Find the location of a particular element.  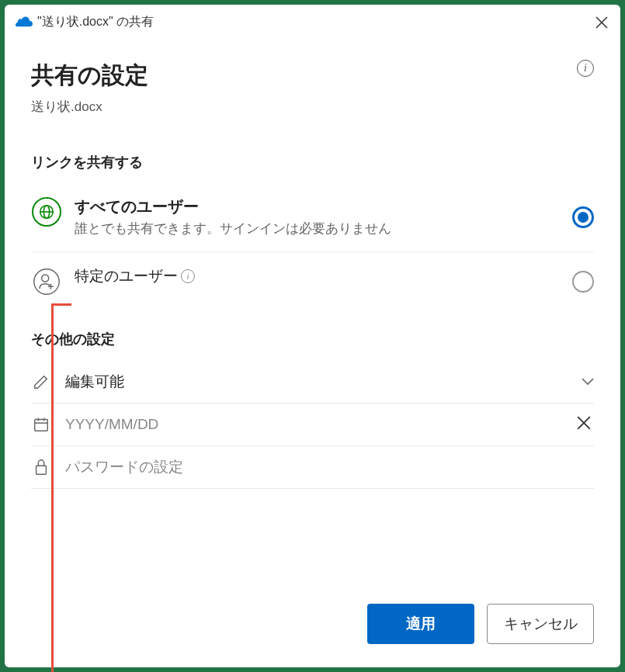

specific-info-icon: i is located at coordinates (188, 276).